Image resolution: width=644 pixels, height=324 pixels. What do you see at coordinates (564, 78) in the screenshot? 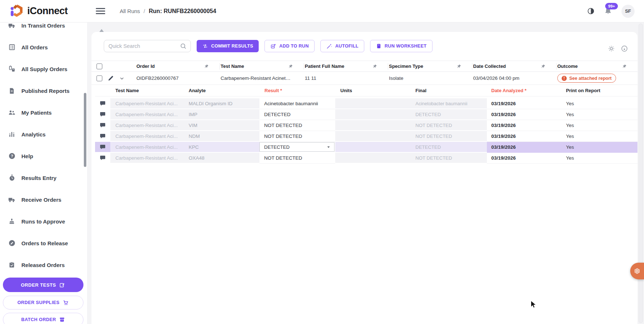
I see `alert-icon: !` at bounding box center [564, 78].